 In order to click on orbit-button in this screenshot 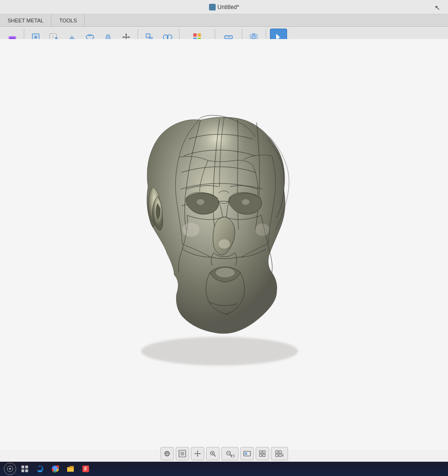, I will do `click(167, 454)`.